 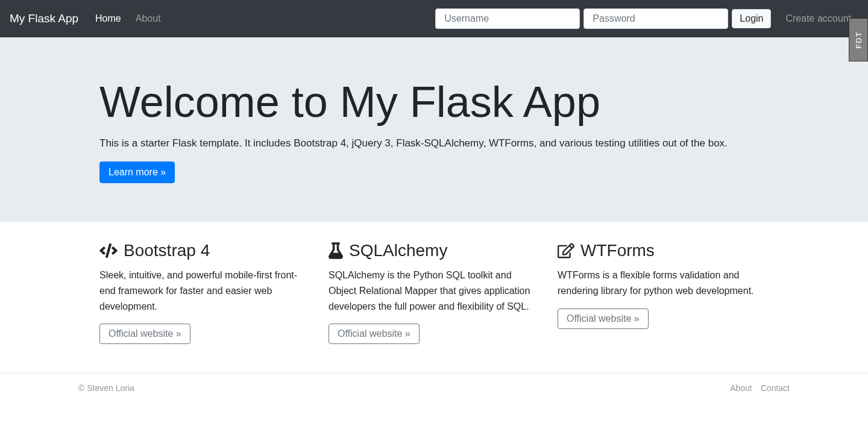 What do you see at coordinates (434, 293) in the screenshot?
I see `feature-sqlalchemy: SQLAlchemy SQLAlchemy is the Python SQL …` at bounding box center [434, 293].